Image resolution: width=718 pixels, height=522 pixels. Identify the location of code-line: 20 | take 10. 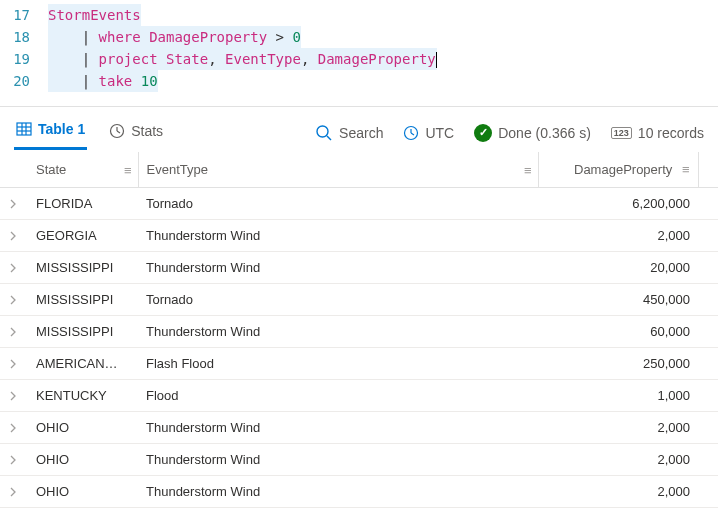
(359, 81).